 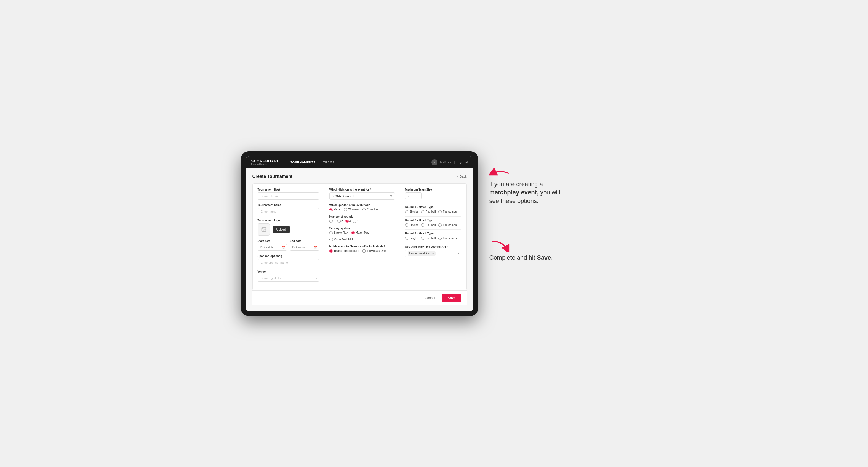 I want to click on form-col-2: Which division is the event for? NCAA Di…, so click(x=363, y=237).